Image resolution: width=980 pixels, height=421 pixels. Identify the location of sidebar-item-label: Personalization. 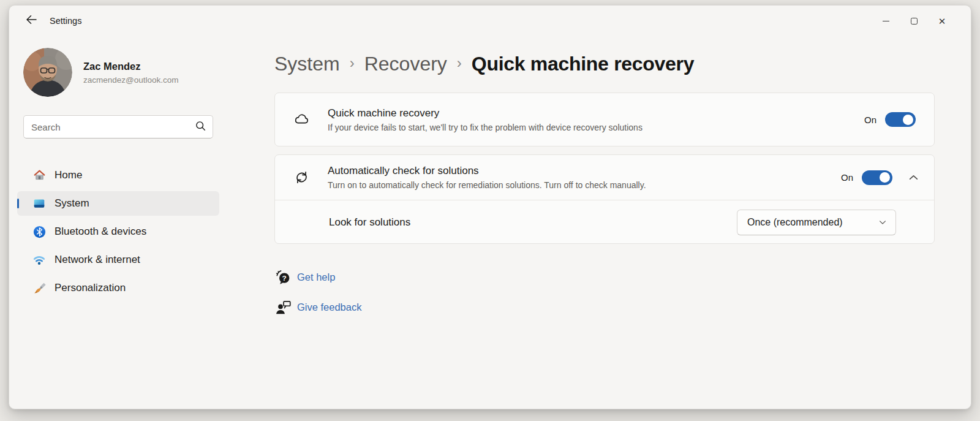
(90, 288).